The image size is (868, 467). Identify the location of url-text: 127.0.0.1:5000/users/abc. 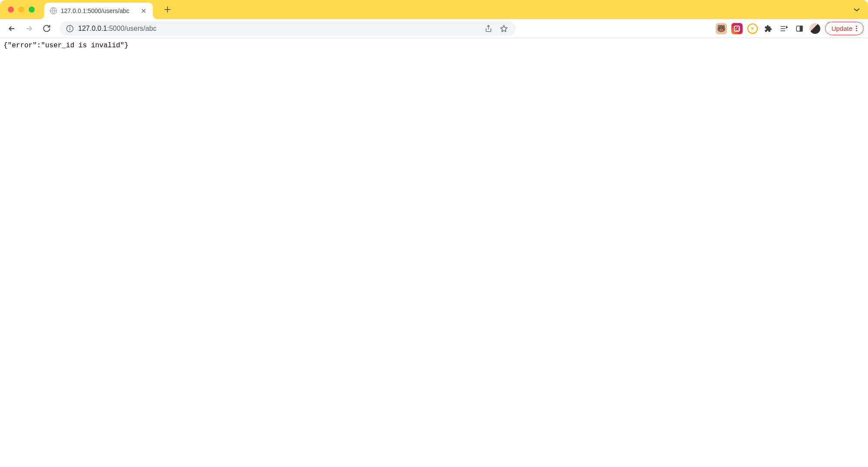
(279, 29).